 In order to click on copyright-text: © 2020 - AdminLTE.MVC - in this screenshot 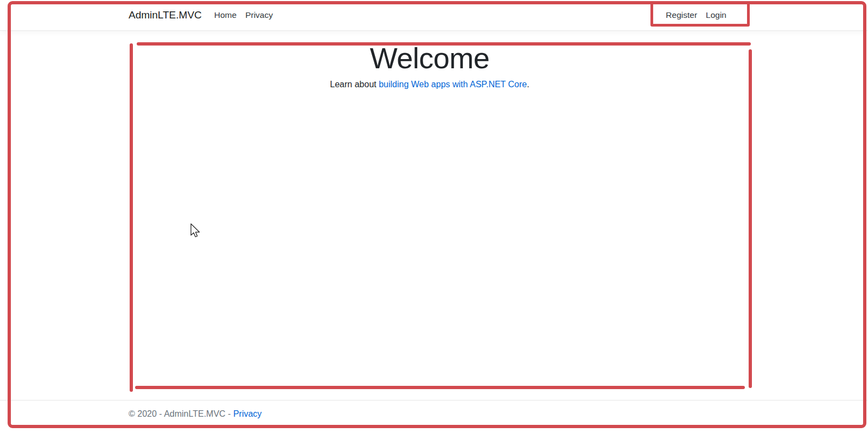, I will do `click(180, 414)`.